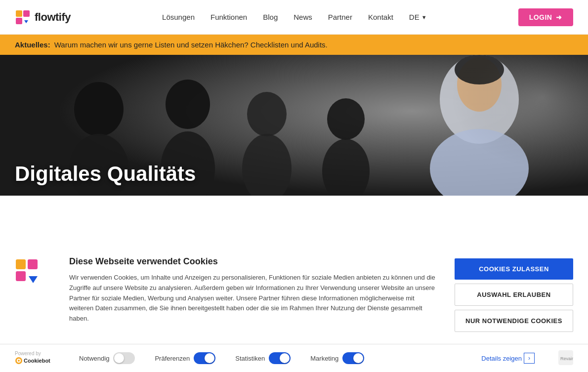  What do you see at coordinates (294, 174) in the screenshot?
I see `hero-overlay: Digitales Qualitäts` at bounding box center [294, 174].